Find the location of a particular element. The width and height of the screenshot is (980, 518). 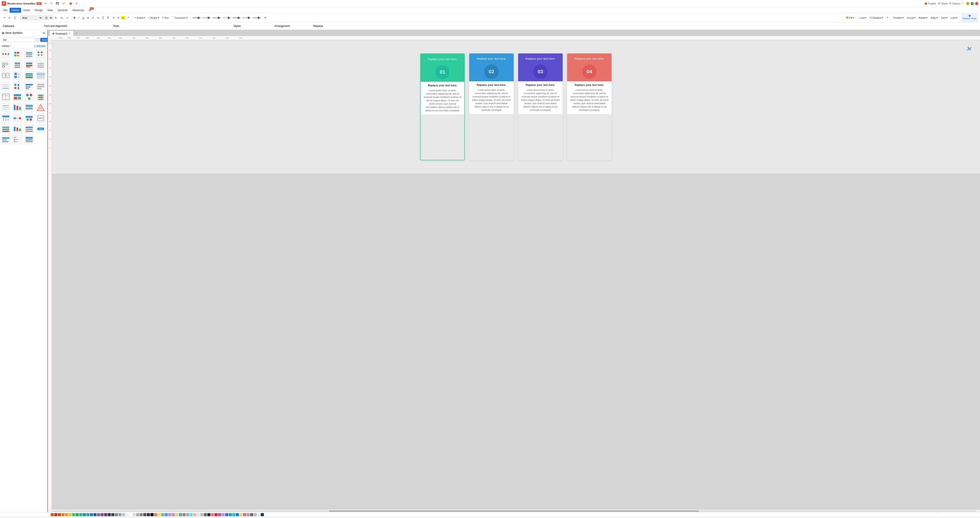

font-increase-button: A↑ is located at coordinates (56, 18).